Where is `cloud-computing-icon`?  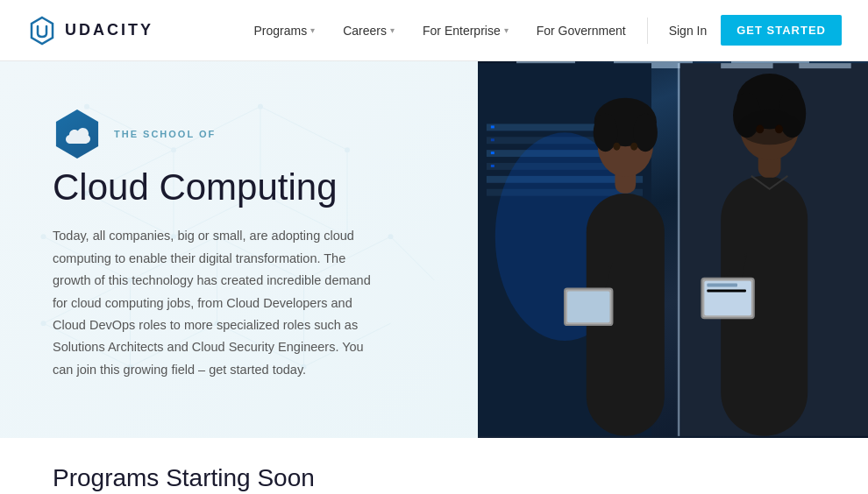 cloud-computing-icon is located at coordinates (77, 134).